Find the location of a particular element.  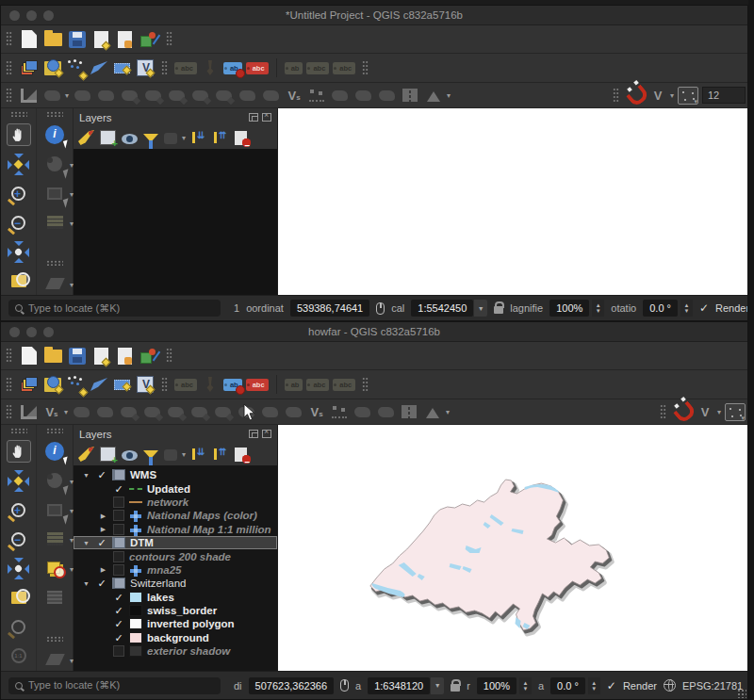

current-edits-icon is located at coordinates (28, 96).